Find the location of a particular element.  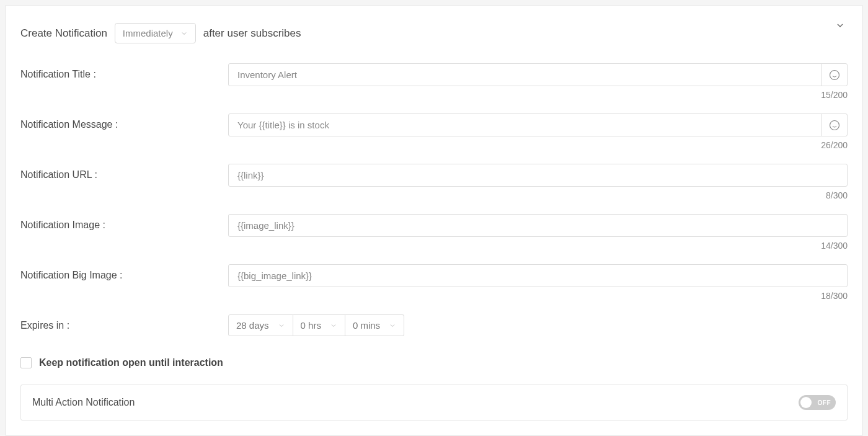

input-wrap-message is located at coordinates (538, 125).